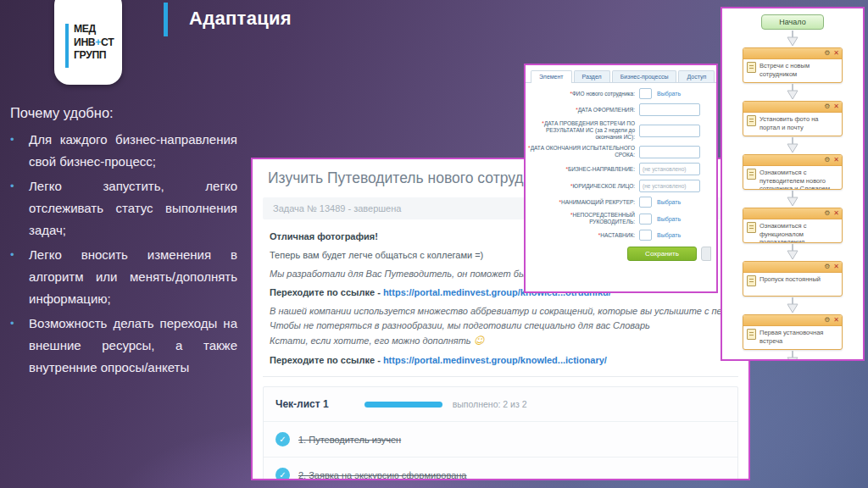 The image size is (868, 488). What do you see at coordinates (480, 341) in the screenshot?
I see `smiley-icon: ☺` at bounding box center [480, 341].